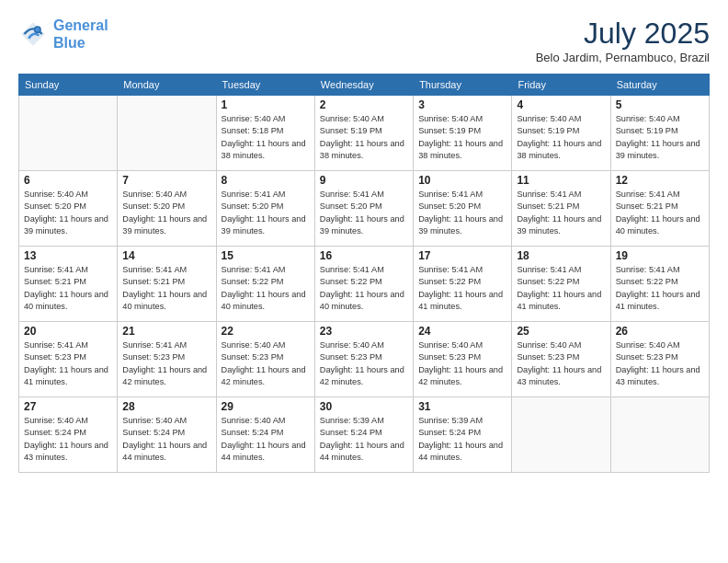 This screenshot has width=728, height=563. I want to click on calendar-day-cell: 10Sunrise: 5:41 AMSunset: 5:20 PMDayligh…, so click(463, 209).